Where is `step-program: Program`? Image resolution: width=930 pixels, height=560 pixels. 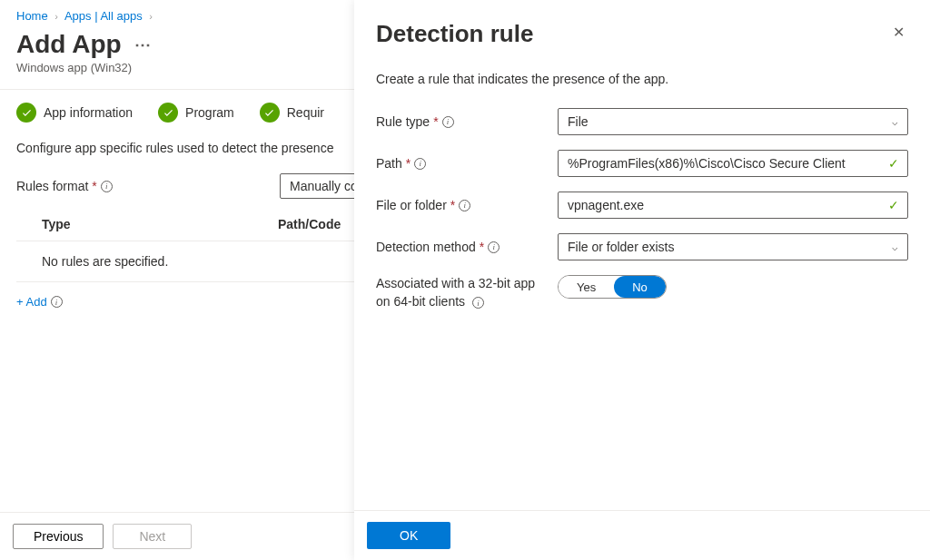 step-program: Program is located at coordinates (196, 113).